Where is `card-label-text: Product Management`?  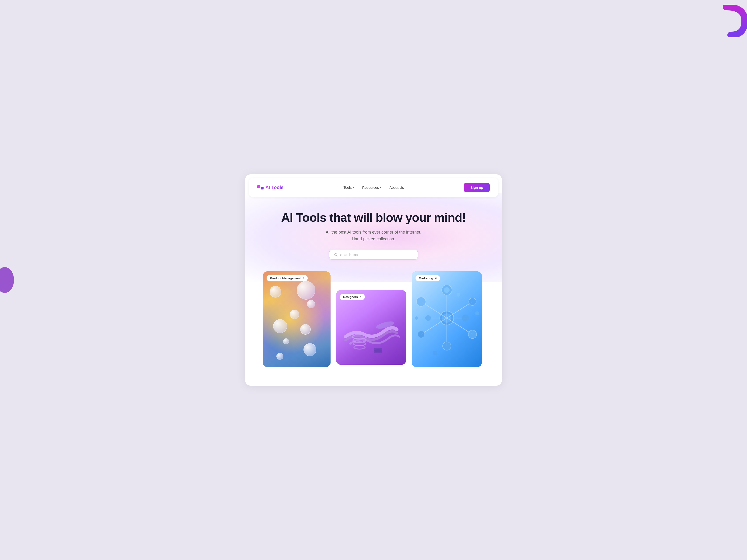
card-label-text: Product Management is located at coordinates (285, 278).